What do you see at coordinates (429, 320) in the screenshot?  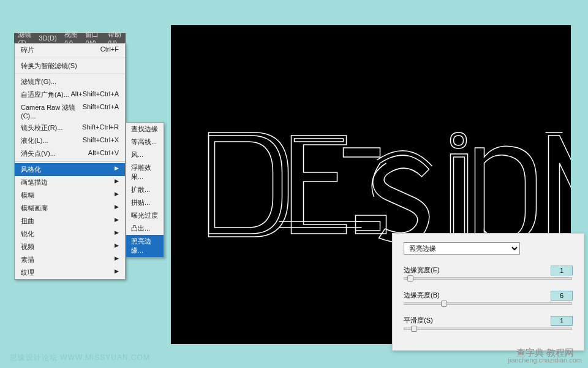 I see `smoothness-label: 平滑度(S)` at bounding box center [429, 320].